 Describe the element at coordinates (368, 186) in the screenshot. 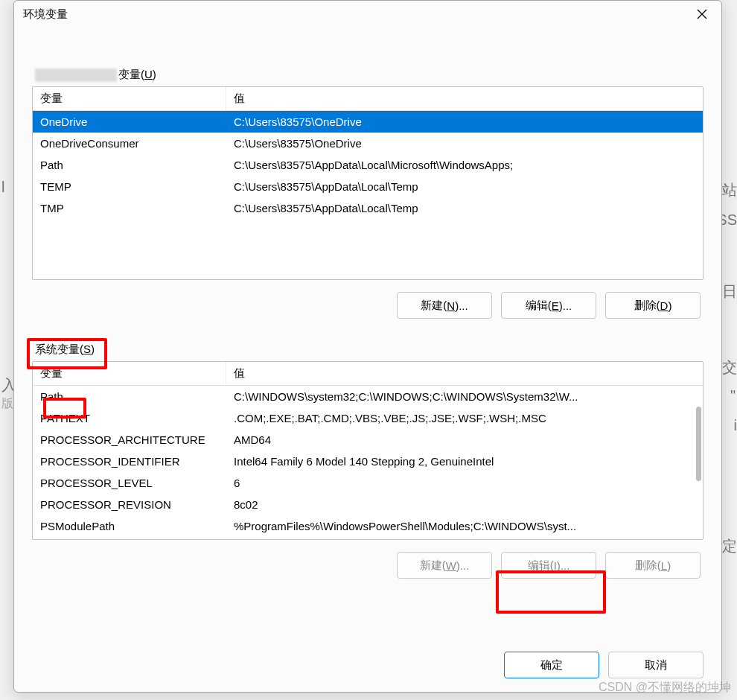

I see `table-row: TEMPC:\Users\83575\AppData\Local\Temp` at that location.